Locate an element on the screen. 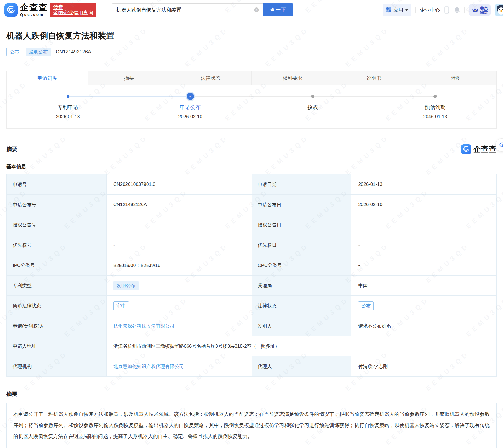 This screenshot has width=503, height=448. cell: CN121492126A is located at coordinates (179, 205).